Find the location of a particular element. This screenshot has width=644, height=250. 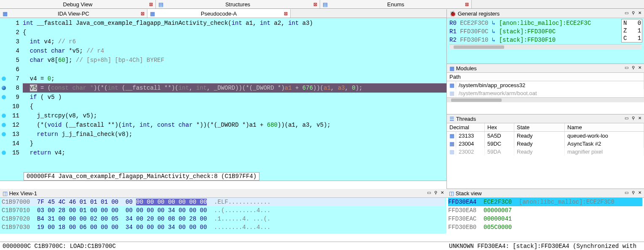

thread-icon: ☰ is located at coordinates (452, 119).